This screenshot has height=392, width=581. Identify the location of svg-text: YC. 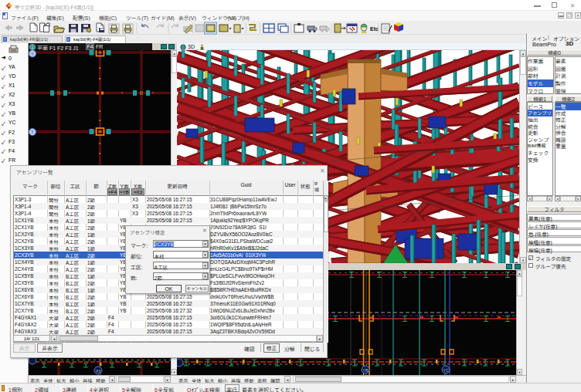
(446, 370).